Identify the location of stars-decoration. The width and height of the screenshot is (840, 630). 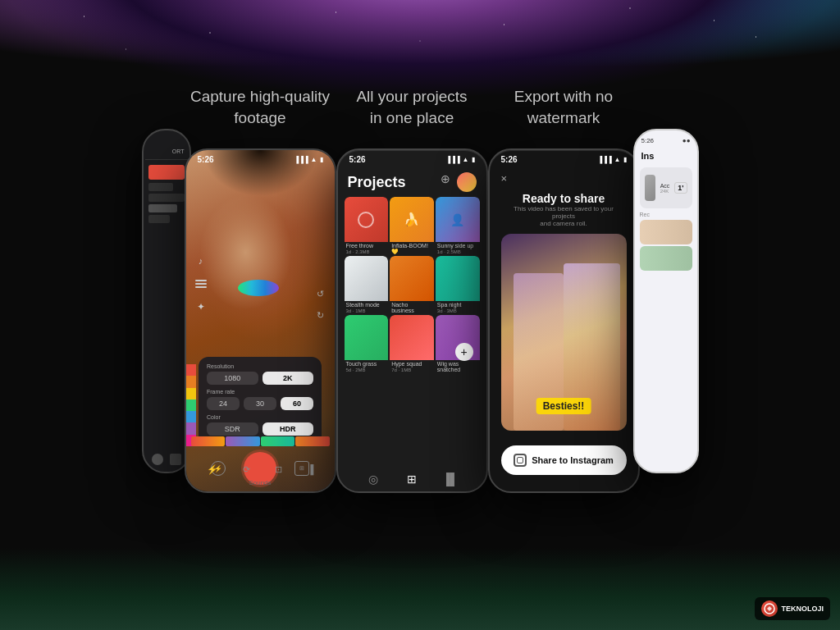
(420, 41).